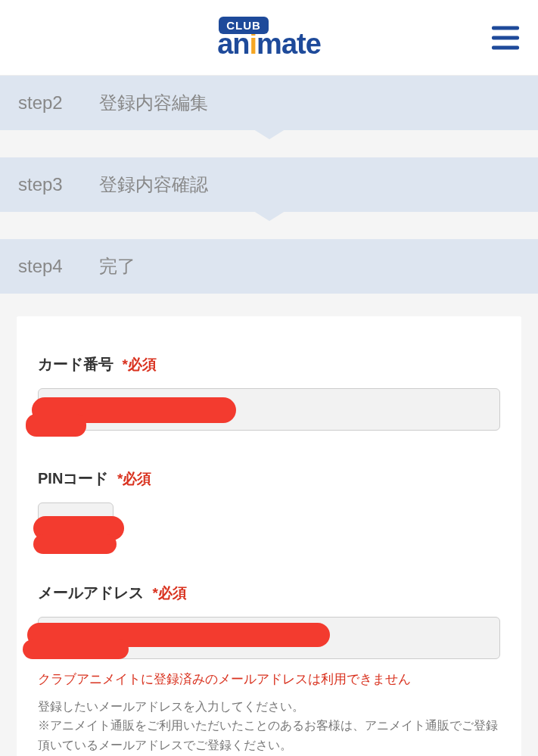 Image resolution: width=538 pixels, height=756 pixels. Describe the element at coordinates (154, 103) in the screenshot. I see `step-text: 登録内容編集` at that location.